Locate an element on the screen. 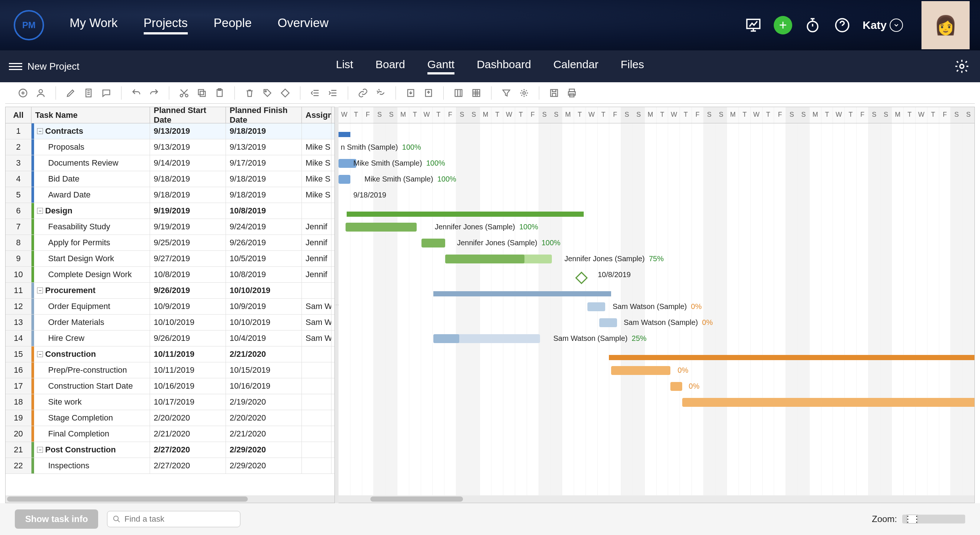 The height and width of the screenshot is (535, 980). table-row: 16Prep/Pre-construction10/11/201910/15/2… is located at coordinates (170, 370).